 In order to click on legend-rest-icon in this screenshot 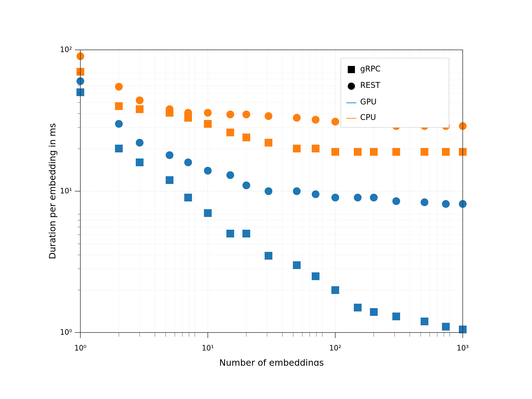, I will do `click(351, 86)`.